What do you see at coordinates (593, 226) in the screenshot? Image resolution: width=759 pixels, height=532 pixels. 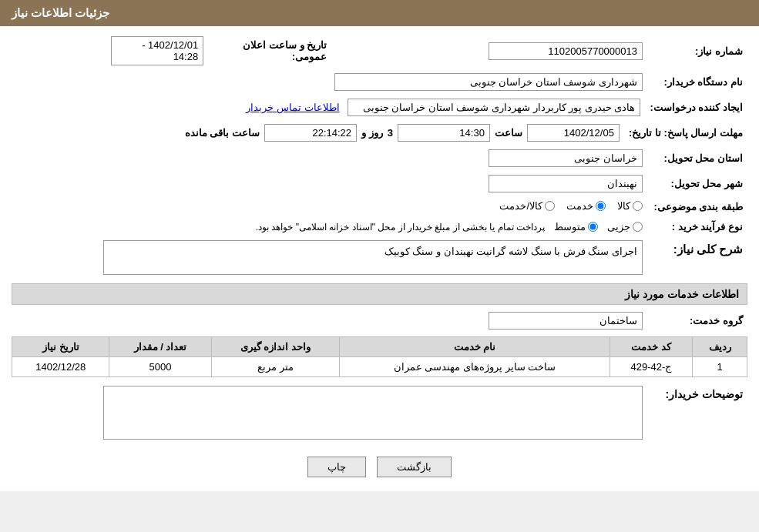 I see `process-radio-motavaset` at bounding box center [593, 226].